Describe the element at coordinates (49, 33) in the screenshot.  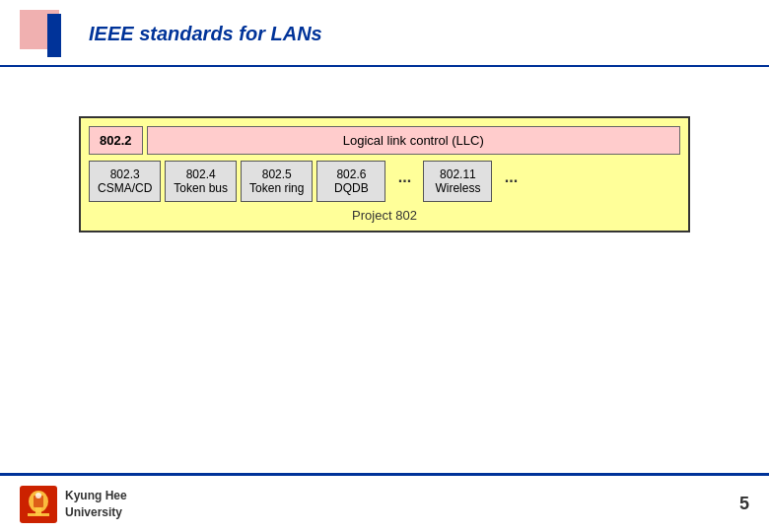
I see `header-logo` at that location.